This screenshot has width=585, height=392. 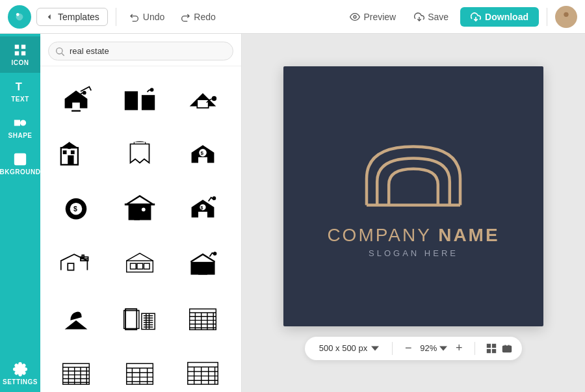 What do you see at coordinates (292, 17) in the screenshot?
I see `toolbar: Templates Undo Redo Preview Save Downloa…` at bounding box center [292, 17].